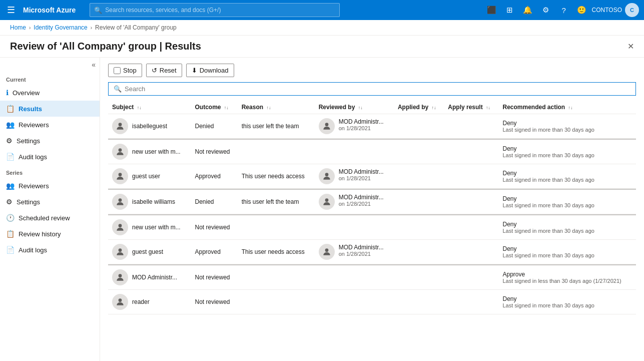  Describe the element at coordinates (419, 107) in the screenshot. I see `col-applied-by: Applied by ↑↓` at that location.